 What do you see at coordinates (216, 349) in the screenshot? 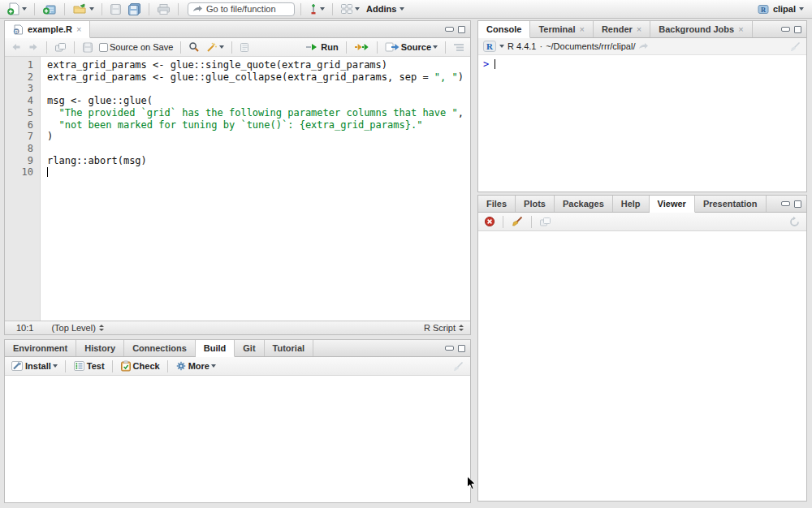
I see `tab-build: Build` at bounding box center [216, 349].